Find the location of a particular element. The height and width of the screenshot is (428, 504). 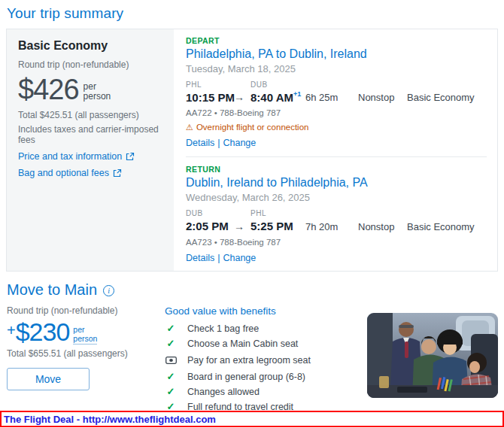

slice-route: Philadelphia, PA to Dublin, Ireland is located at coordinates (336, 54).